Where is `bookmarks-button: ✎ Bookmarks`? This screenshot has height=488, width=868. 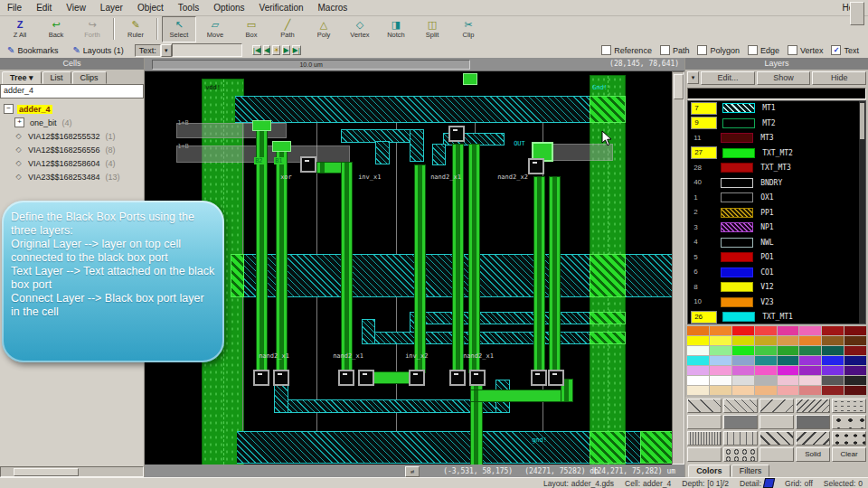
bookmarks-button: ✎ Bookmarks is located at coordinates (33, 51).